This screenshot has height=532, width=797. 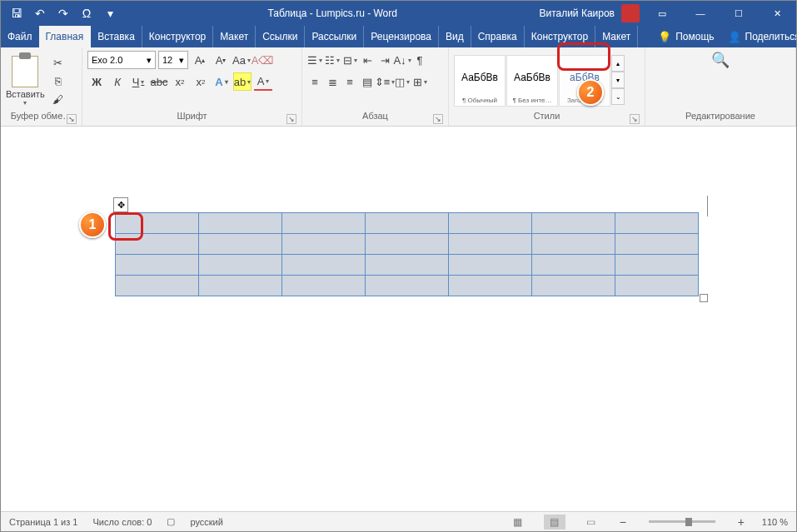 I want to click on justify-button: ▤, so click(x=367, y=82).